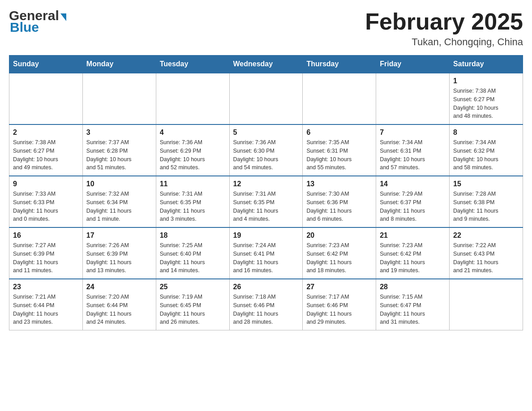 The width and height of the screenshot is (532, 411). What do you see at coordinates (193, 310) in the screenshot?
I see `day-info: Sunrise: 7:19 AM Sunset: 6:45 PM Dayligh…` at bounding box center [193, 310].